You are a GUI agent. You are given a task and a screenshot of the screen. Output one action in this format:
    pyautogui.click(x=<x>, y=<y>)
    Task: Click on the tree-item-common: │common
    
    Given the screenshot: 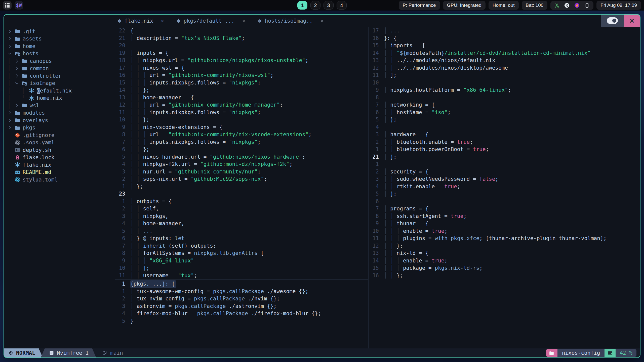 What is the action you would take?
    pyautogui.click(x=61, y=69)
    